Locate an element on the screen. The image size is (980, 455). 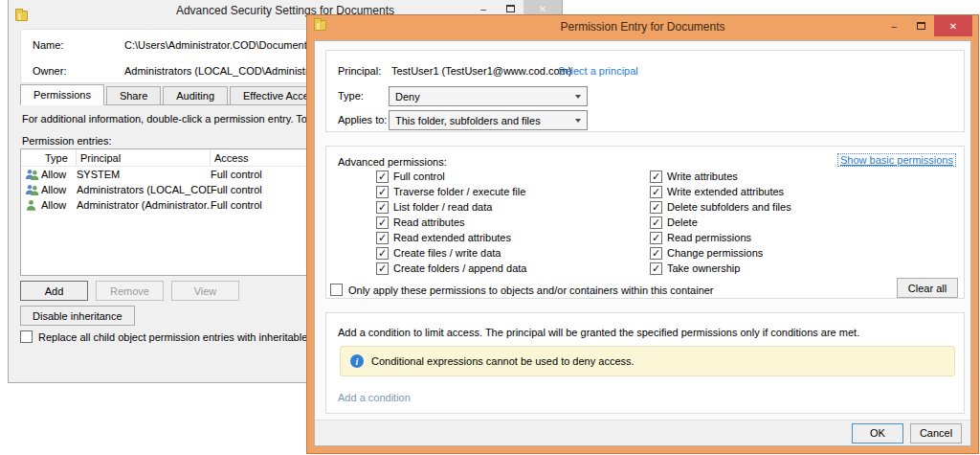
permission-label: Delete is located at coordinates (682, 222).